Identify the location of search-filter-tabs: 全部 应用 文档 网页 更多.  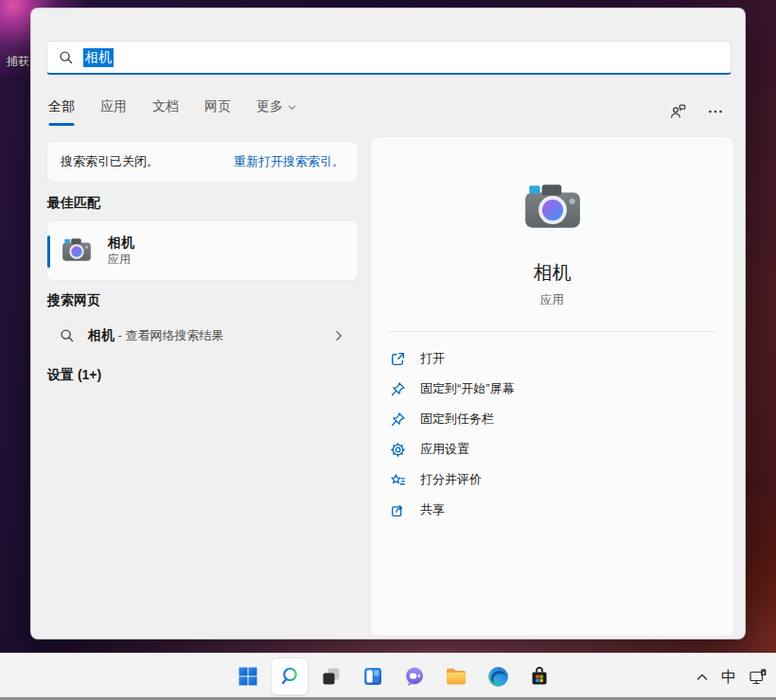
(172, 109).